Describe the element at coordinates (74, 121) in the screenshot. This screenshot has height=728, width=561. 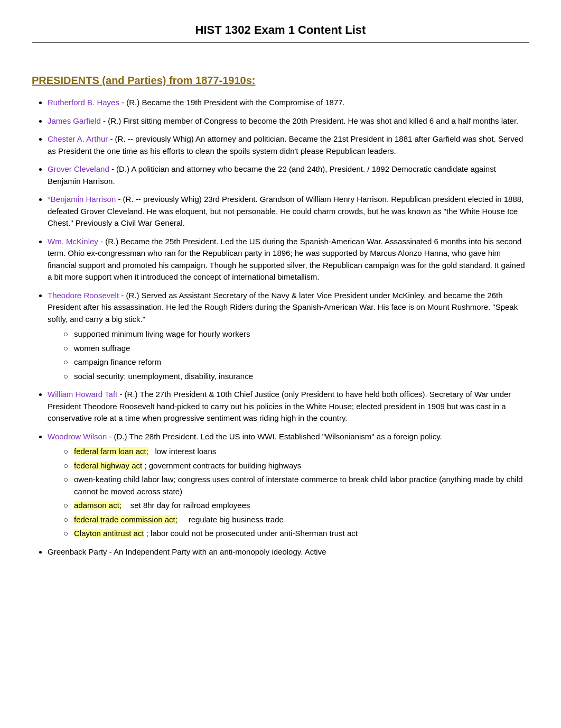
I see `president-name: James Garfield` at that location.